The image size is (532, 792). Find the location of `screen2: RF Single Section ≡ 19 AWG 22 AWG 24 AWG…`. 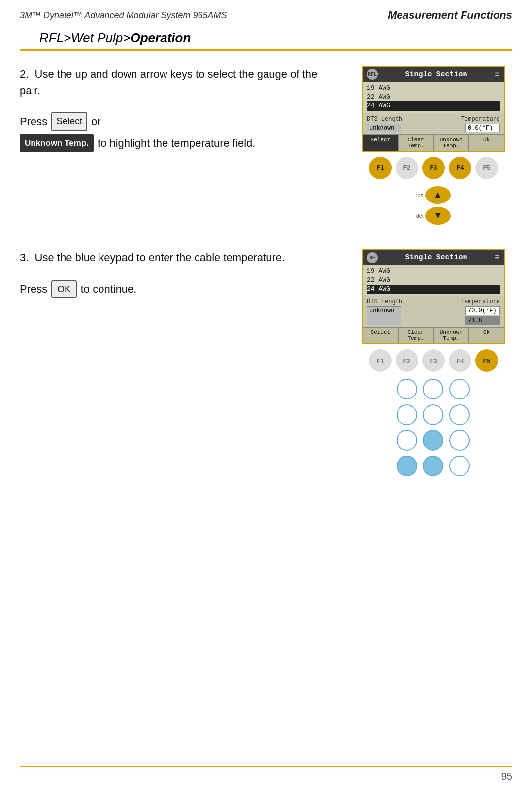

screen2: RF Single Section ≡ 19 AWG 22 AWG 24 AWG… is located at coordinates (433, 297).